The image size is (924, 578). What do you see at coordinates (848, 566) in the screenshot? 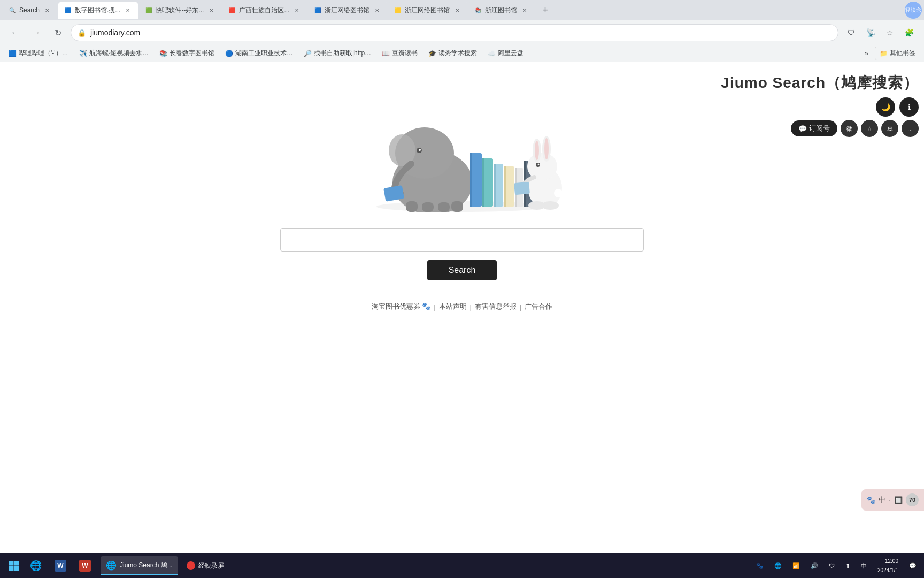
I see `tray-up-arrow: ⬆` at bounding box center [848, 566].